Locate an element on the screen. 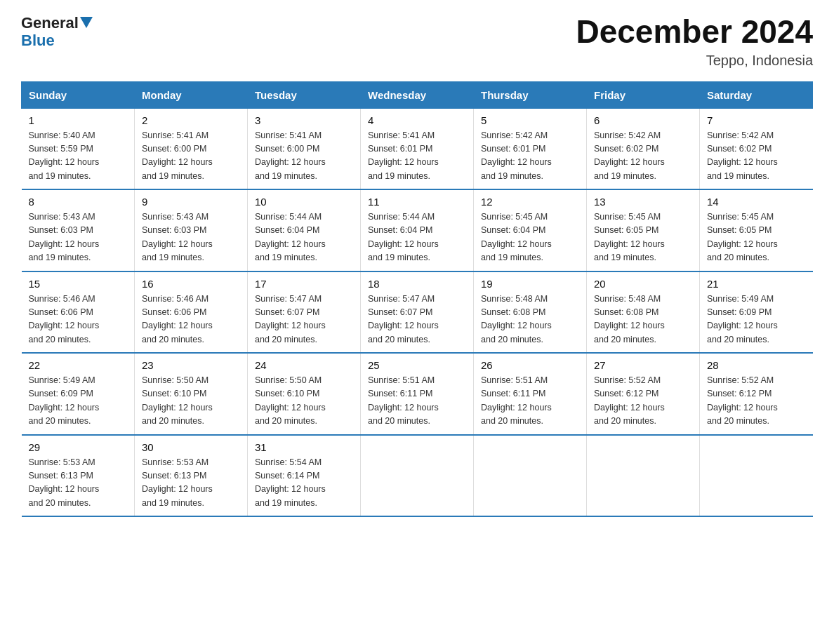 Image resolution: width=834 pixels, height=644 pixels. day-number: 27 is located at coordinates (643, 365).